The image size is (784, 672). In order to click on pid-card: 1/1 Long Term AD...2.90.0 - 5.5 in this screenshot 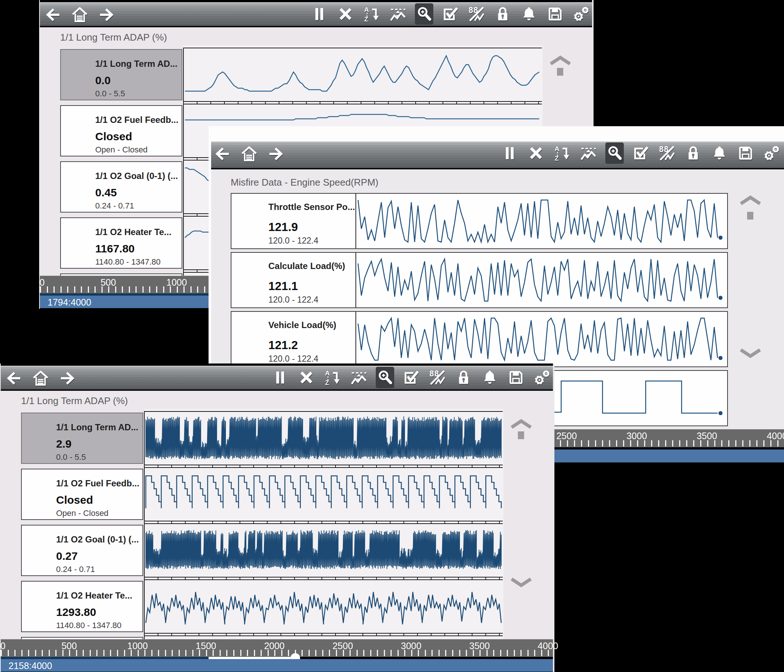, I will do `click(82, 438)`.